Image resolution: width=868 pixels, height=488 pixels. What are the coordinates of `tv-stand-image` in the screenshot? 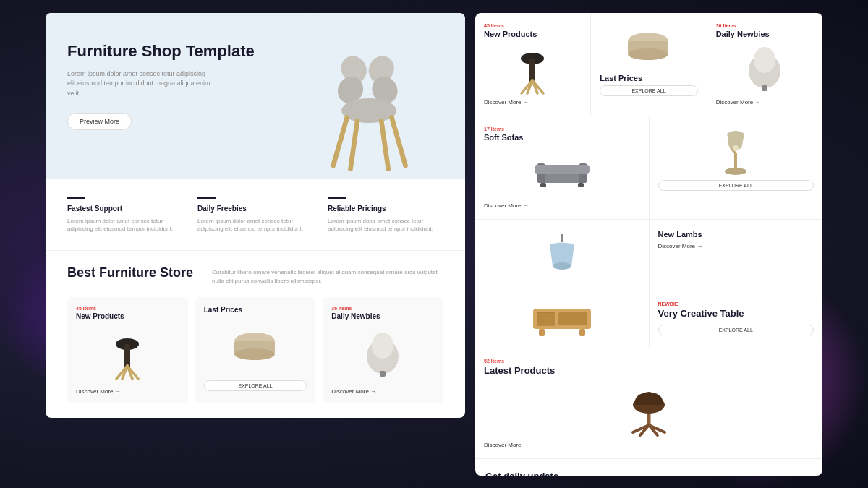 It's located at (562, 320).